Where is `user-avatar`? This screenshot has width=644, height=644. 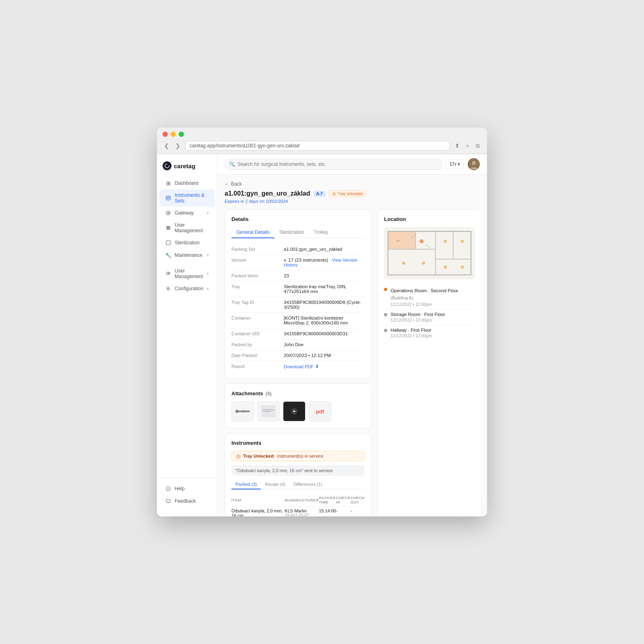
user-avatar is located at coordinates (474, 164).